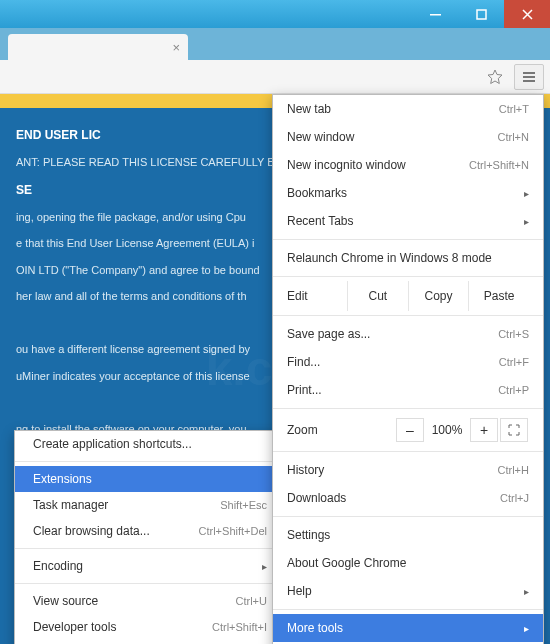 This screenshot has height=644, width=550. Describe the element at coordinates (408, 390) in the screenshot. I see `menu-print: Print...Ctrl+P` at that location.